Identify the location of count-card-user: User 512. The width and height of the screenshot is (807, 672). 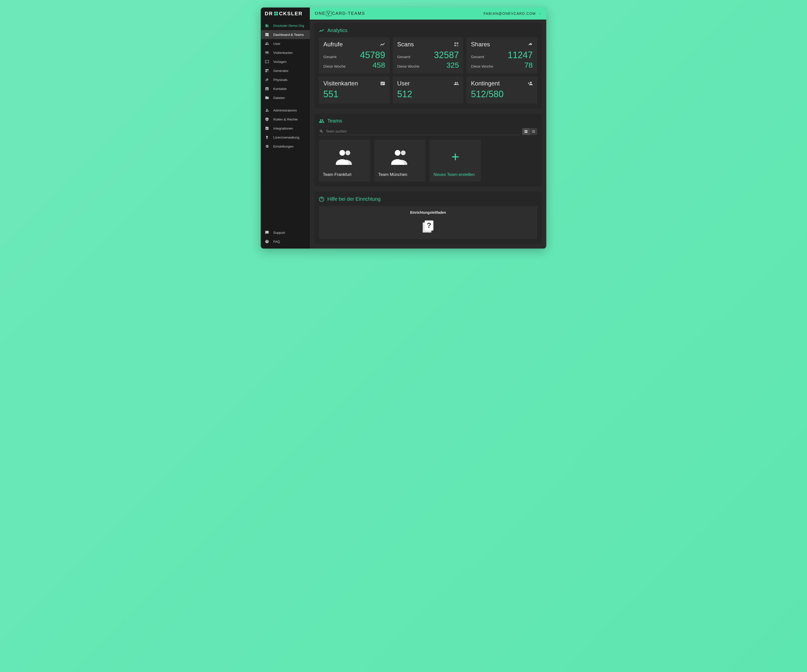
(428, 90).